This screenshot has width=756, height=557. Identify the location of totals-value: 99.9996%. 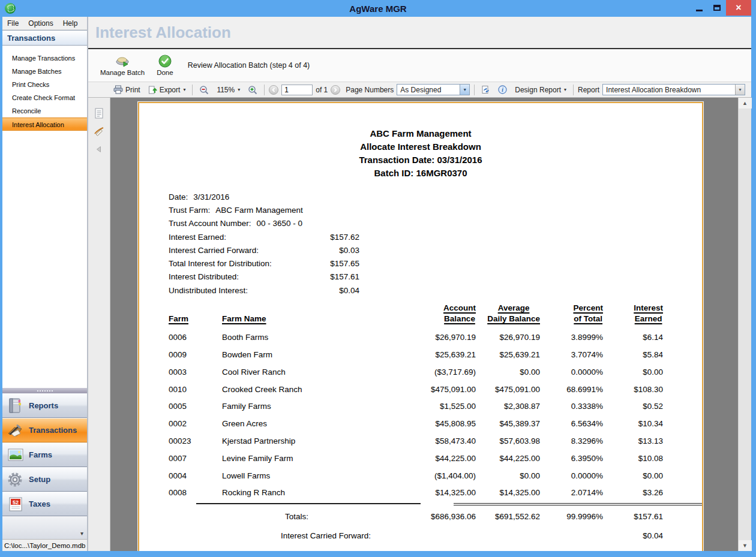
(571, 517).